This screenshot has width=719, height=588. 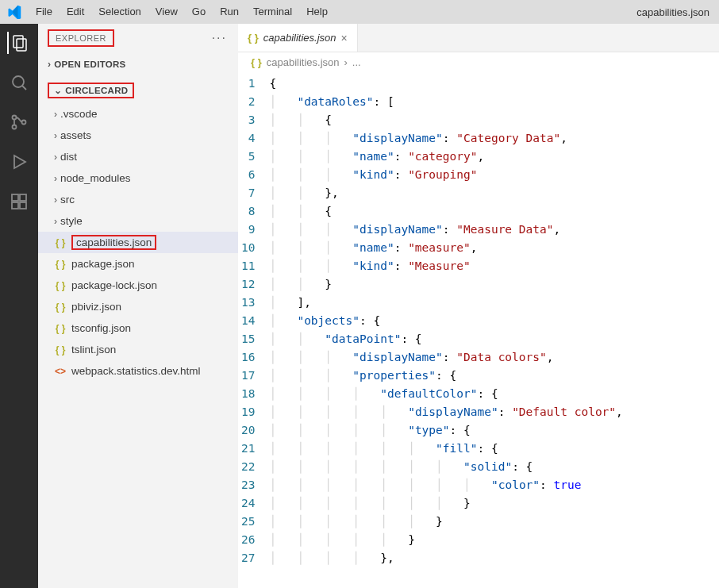 What do you see at coordinates (19, 122) in the screenshot?
I see `source-control-icon` at bounding box center [19, 122].